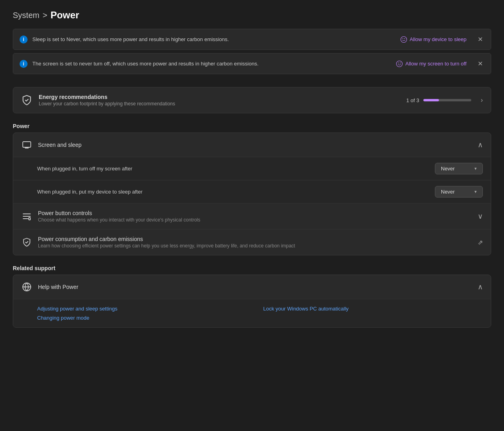 This screenshot has height=431, width=504. Describe the element at coordinates (214, 39) in the screenshot. I see `sleep-banner-text: Sleep is set to Never, which uses more p…` at that location.